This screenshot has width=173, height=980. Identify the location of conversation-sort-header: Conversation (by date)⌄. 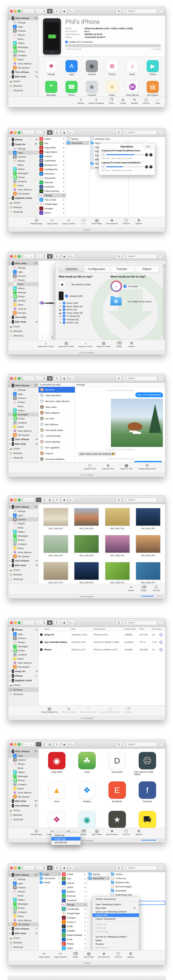
(57, 385).